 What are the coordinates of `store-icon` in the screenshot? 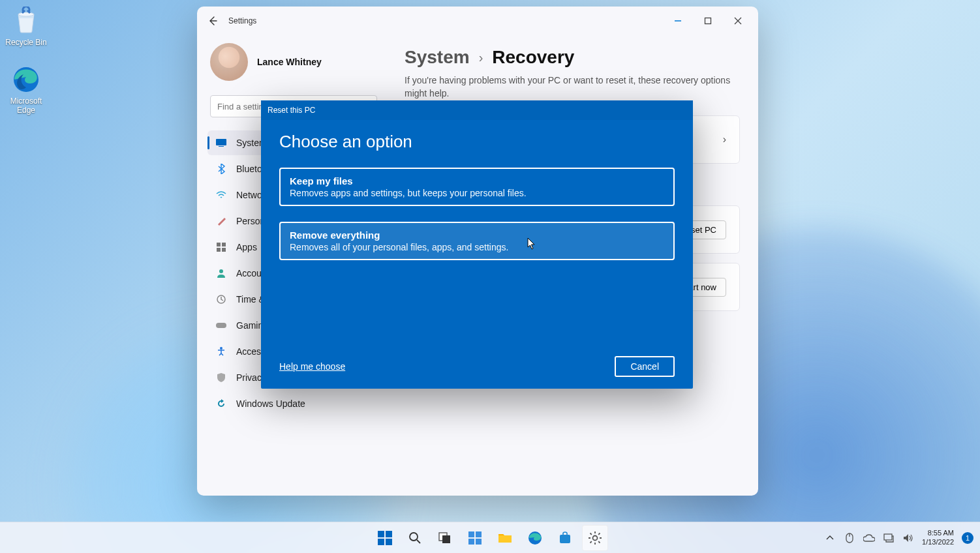 It's located at (565, 538).